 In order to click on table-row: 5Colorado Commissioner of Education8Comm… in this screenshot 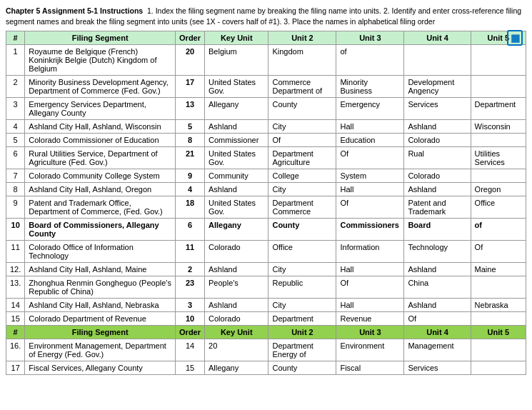, I will do `click(266, 140)`.